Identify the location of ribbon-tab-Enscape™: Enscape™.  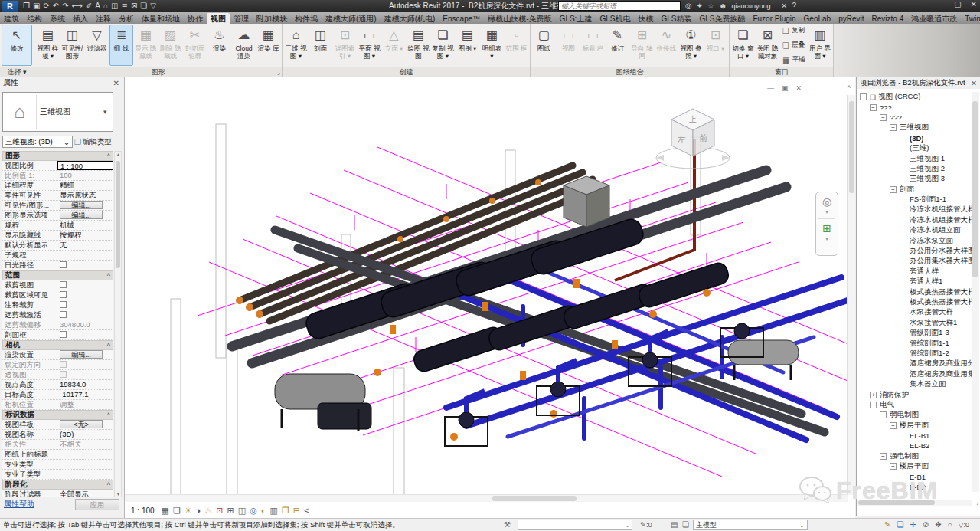
(461, 18).